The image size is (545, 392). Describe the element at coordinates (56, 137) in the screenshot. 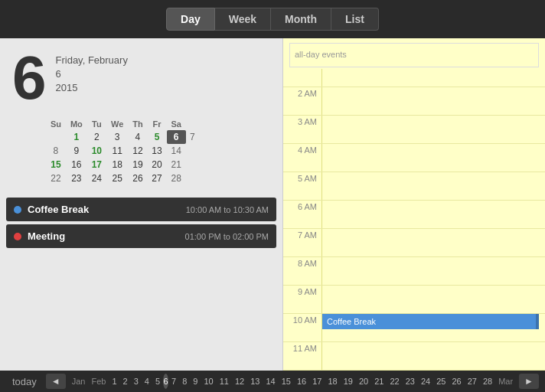

I see `cal-cell` at that location.